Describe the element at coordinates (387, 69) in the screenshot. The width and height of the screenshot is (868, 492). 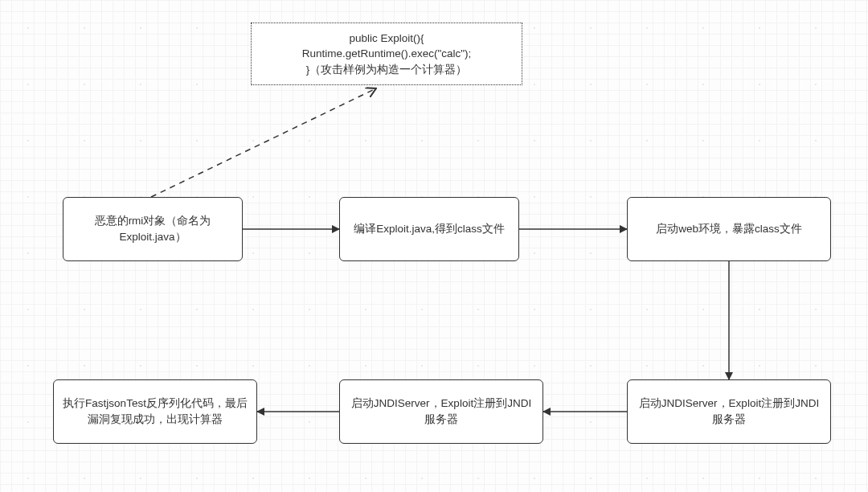
I see `callout-line3: }（攻击样例为构造一个计算器）` at that location.